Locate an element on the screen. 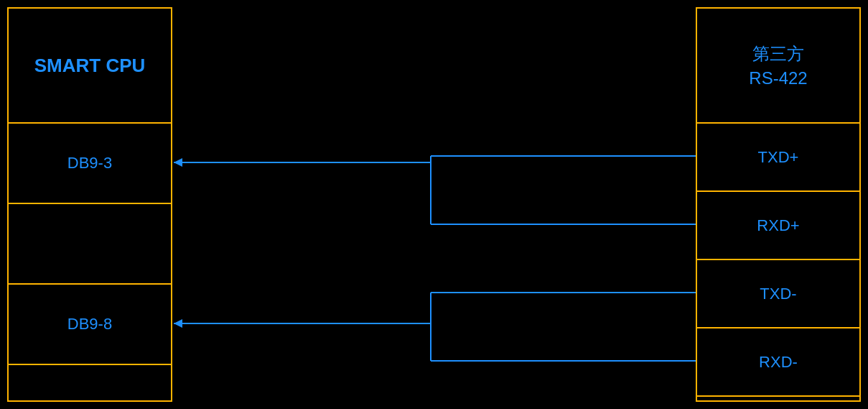  db9-3-label: DB9-3 is located at coordinates (90, 163).